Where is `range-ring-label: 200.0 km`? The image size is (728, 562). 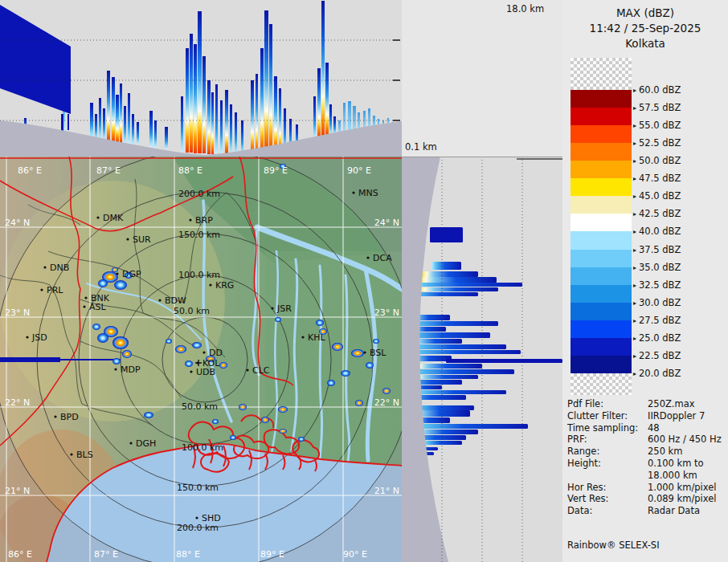 range-ring-label: 200.0 km is located at coordinates (198, 528).